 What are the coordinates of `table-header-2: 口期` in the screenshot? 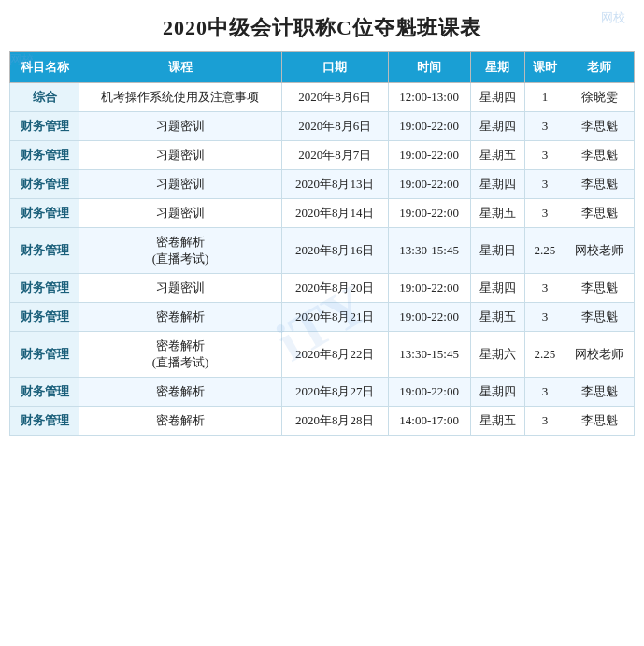 It's located at (335, 67).